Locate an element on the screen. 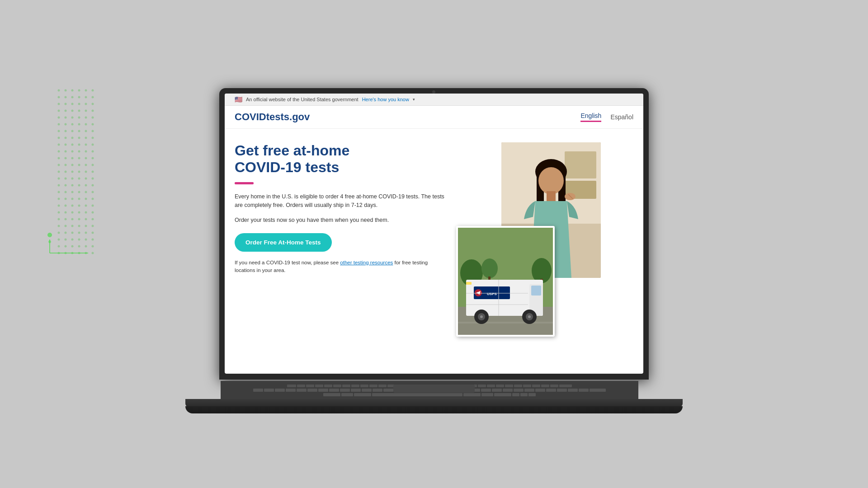 The height and width of the screenshot is (488, 868). description-1: Every home in the U.S. is eligible to or… is located at coordinates (341, 202).